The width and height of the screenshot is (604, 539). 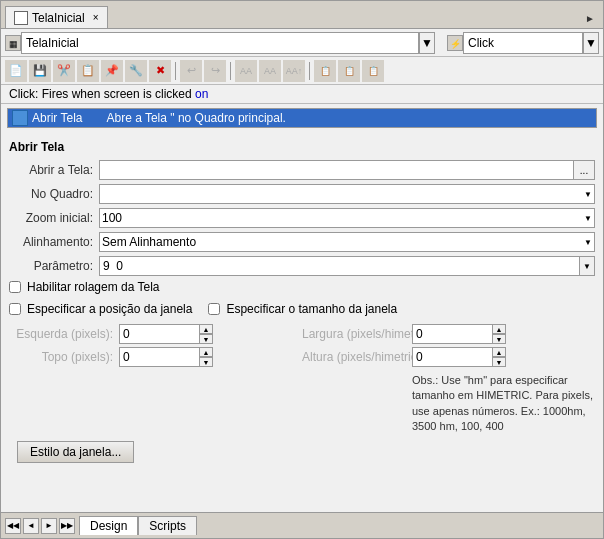 What do you see at coordinates (584, 170) in the screenshot?
I see `abrir-tela-browse-btn: ...` at bounding box center [584, 170].